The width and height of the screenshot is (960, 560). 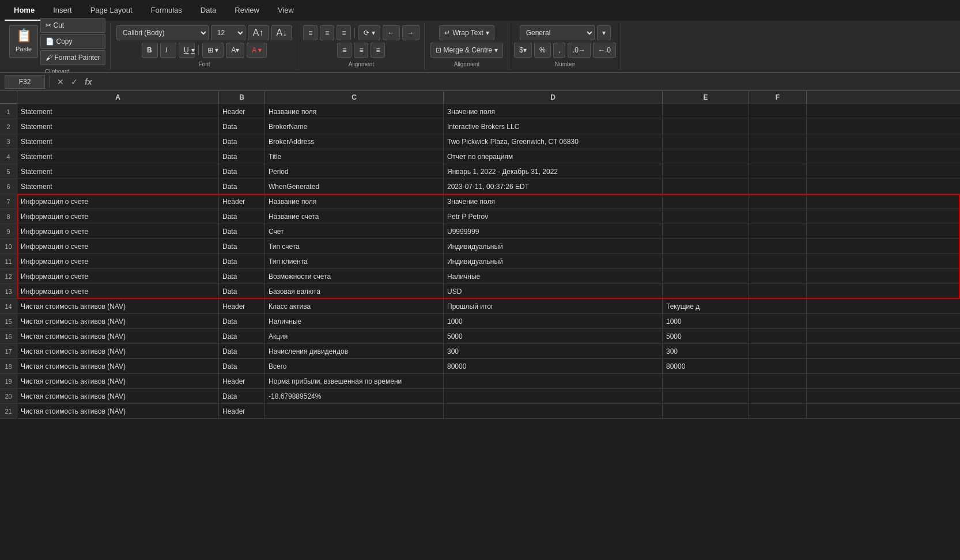 What do you see at coordinates (118, 97) in the screenshot?
I see `col-header-a: A` at bounding box center [118, 97].